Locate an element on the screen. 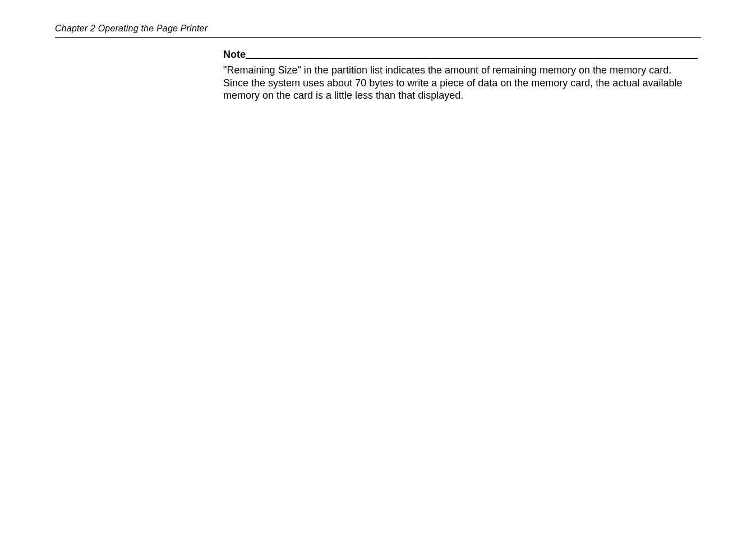  note-heading-row: Note is located at coordinates (460, 55).